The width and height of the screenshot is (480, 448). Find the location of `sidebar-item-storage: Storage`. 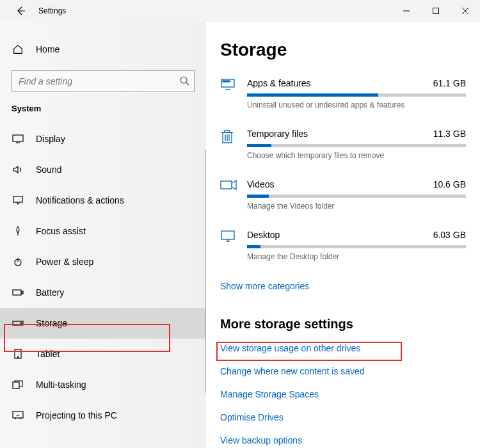

sidebar-item-storage: Storage is located at coordinates (103, 323).